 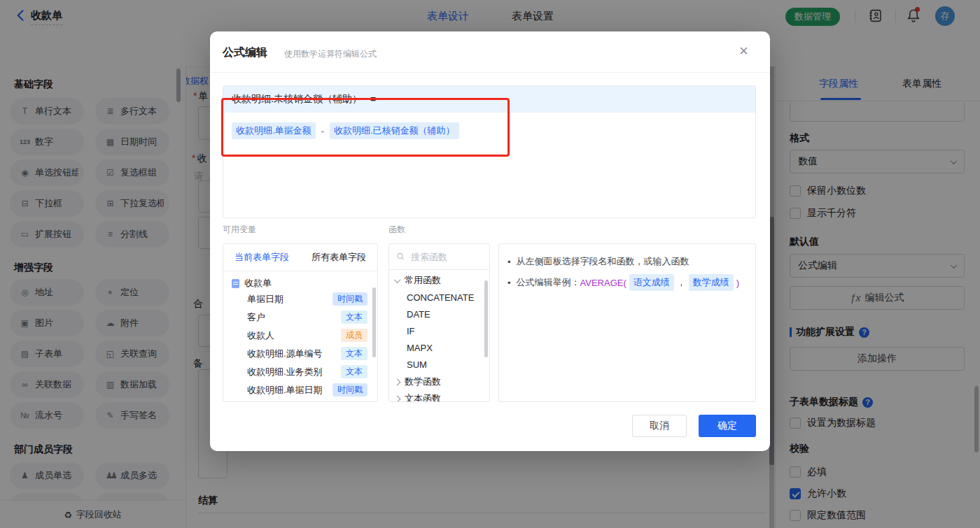 I want to click on hint-close-paren: ), so click(x=738, y=283).